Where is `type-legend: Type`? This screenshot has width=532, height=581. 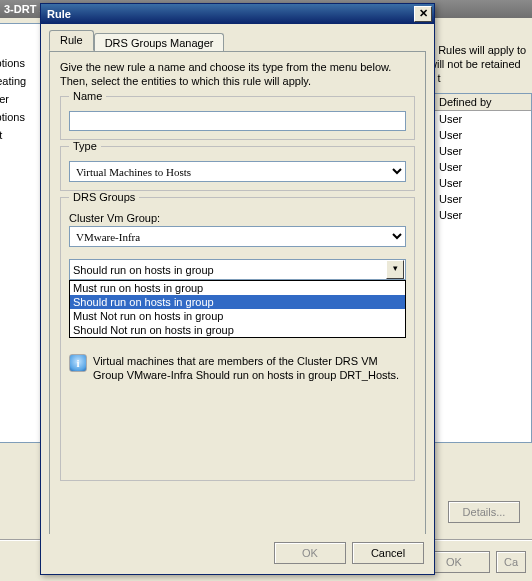 type-legend: Type is located at coordinates (85, 146).